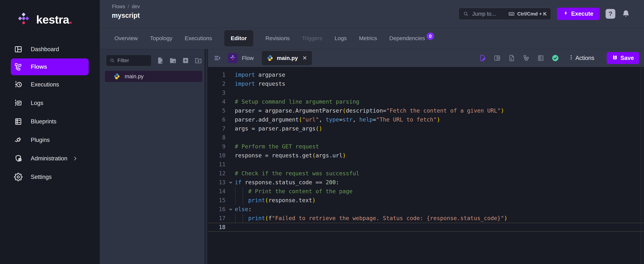 This screenshot has width=644, height=264. Describe the element at coordinates (555, 58) in the screenshot. I see `valid-check-icon` at that location.